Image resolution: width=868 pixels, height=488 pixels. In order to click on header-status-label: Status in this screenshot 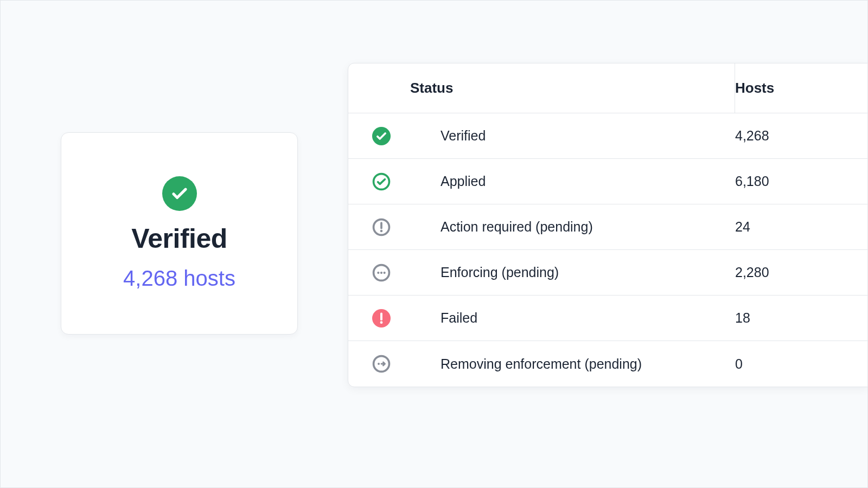, I will do `click(573, 88)`.